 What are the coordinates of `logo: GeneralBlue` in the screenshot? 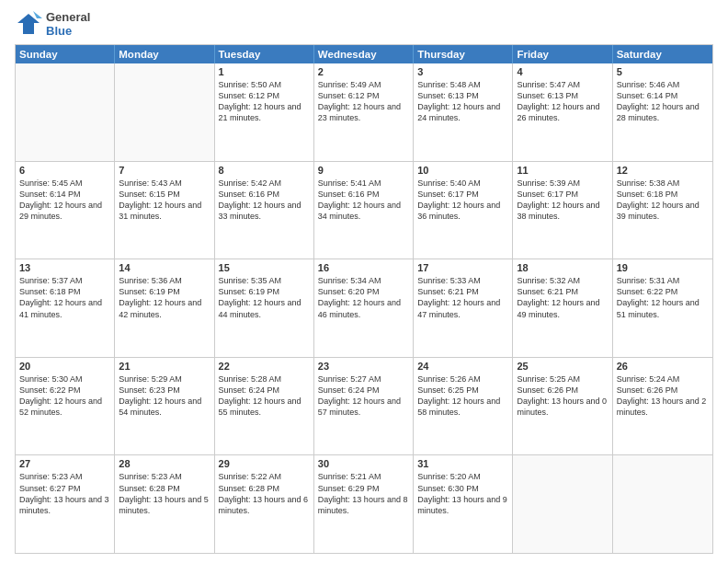 It's located at (52, 25).